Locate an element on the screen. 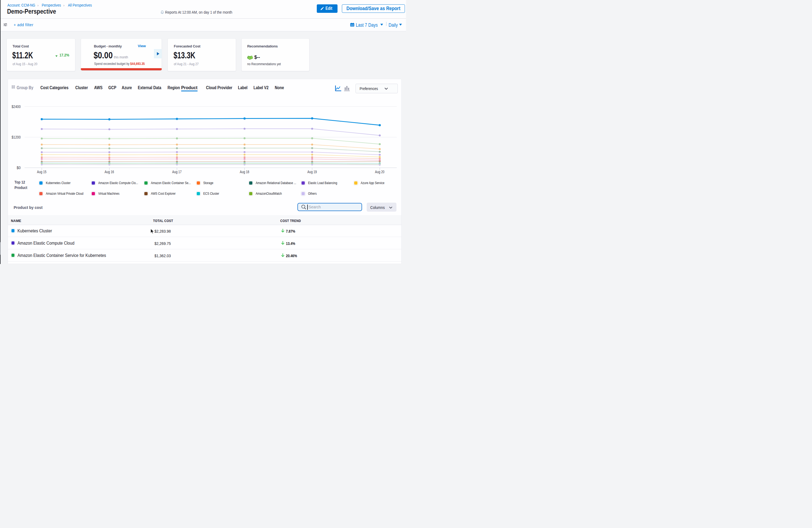 This screenshot has width=812, height=528. svg-text: Aug 19 is located at coordinates (312, 172).